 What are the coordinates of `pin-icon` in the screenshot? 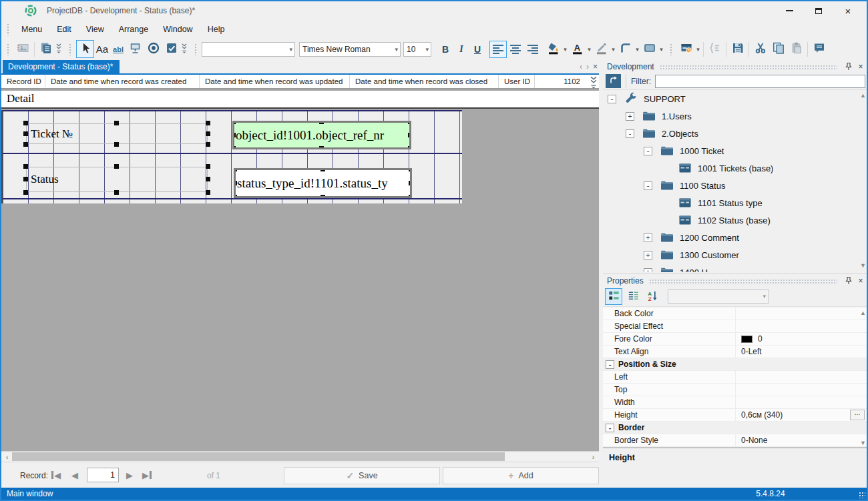 It's located at (849, 67).